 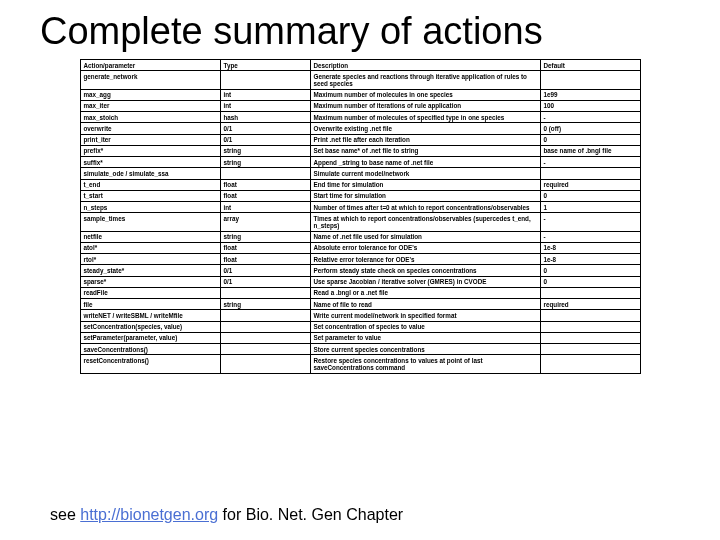 I want to click on table-cell: atol*, so click(x=150, y=248).